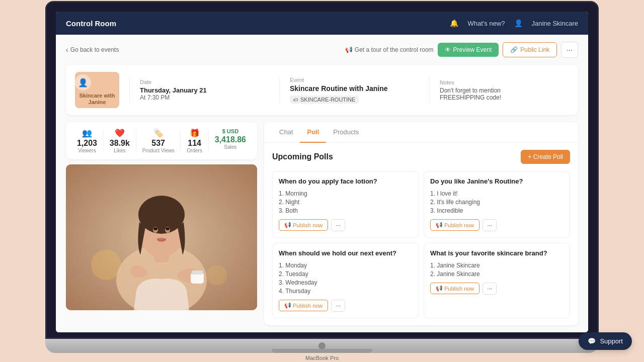 This screenshot has width=644, height=362. I want to click on polls-header: Upcoming Polls + Create Poll, so click(421, 157).